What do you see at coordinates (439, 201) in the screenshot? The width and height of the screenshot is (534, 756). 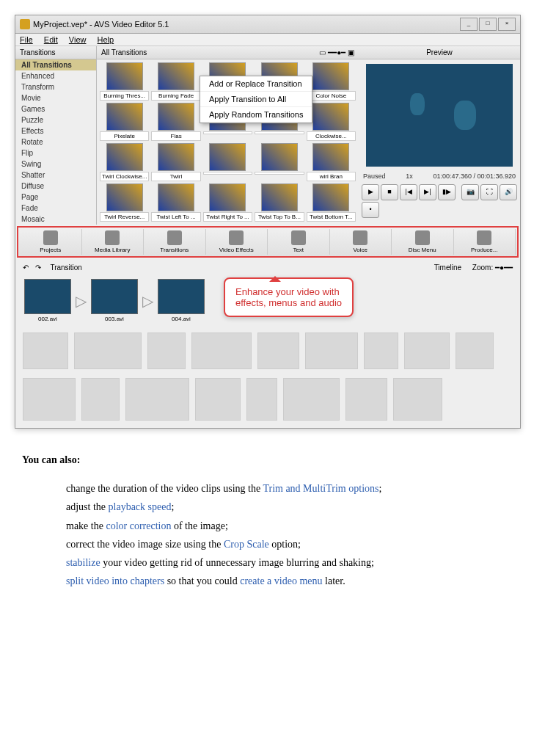 I see `playback-controls: ▶ ■ |◀ ▶| ▮▶ 📷 ⛶ 🔊 •` at bounding box center [439, 201].